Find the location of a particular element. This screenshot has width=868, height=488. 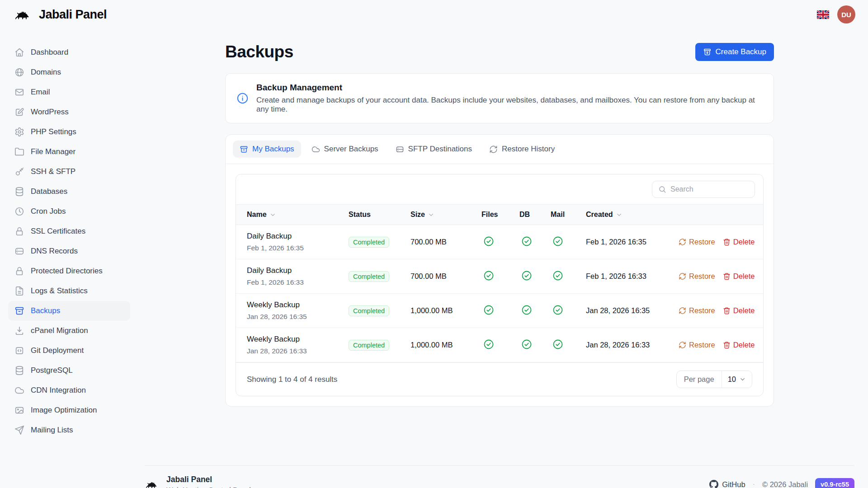

github-link: GitHub is located at coordinates (727, 484).